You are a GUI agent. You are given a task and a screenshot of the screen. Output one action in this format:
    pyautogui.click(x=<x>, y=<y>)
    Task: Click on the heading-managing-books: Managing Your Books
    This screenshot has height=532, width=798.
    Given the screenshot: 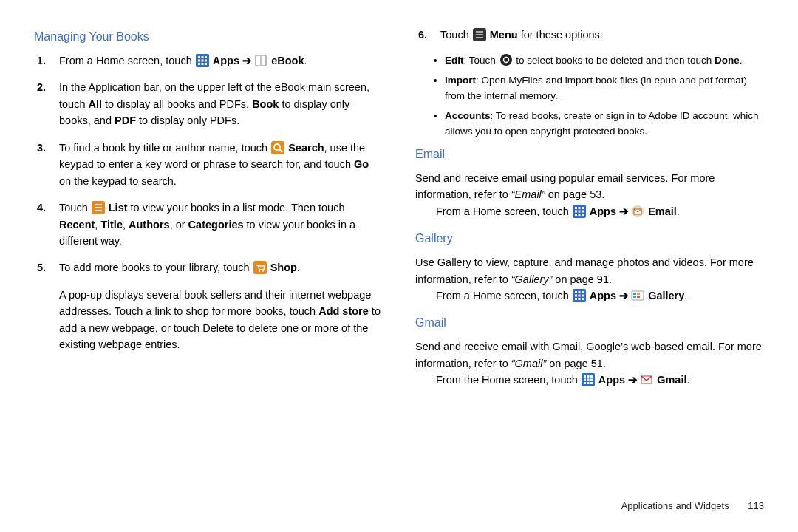 What is the action you would take?
    pyautogui.click(x=208, y=37)
    